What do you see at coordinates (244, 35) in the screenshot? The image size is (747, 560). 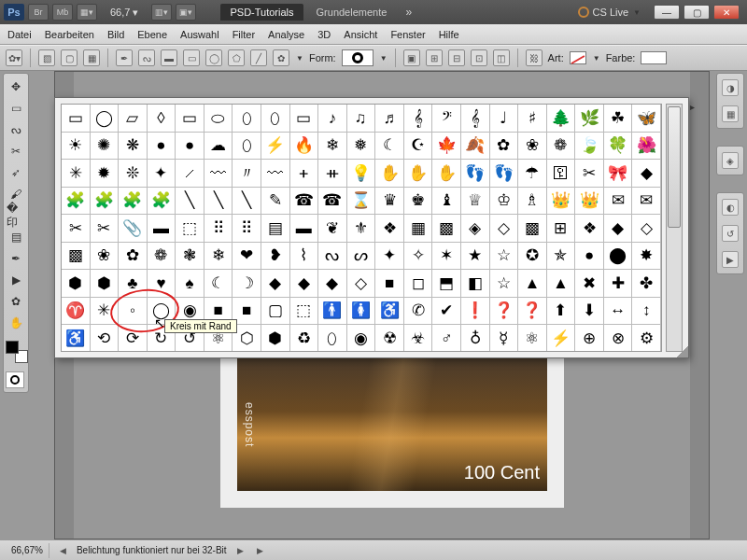 I see `menu-filter: Filter` at bounding box center [244, 35].